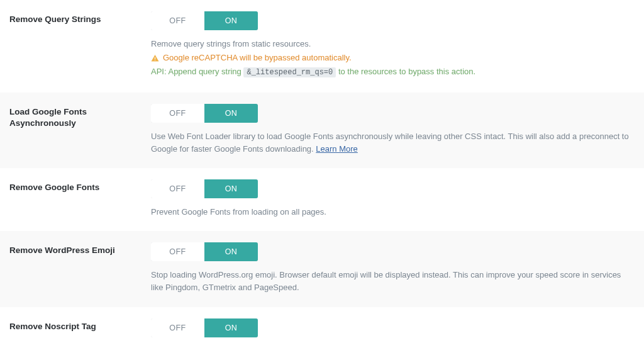 The image size is (644, 338). Describe the element at coordinates (392, 58) in the screenshot. I see `setting-description: Remove query strings from static resourc…` at that location.